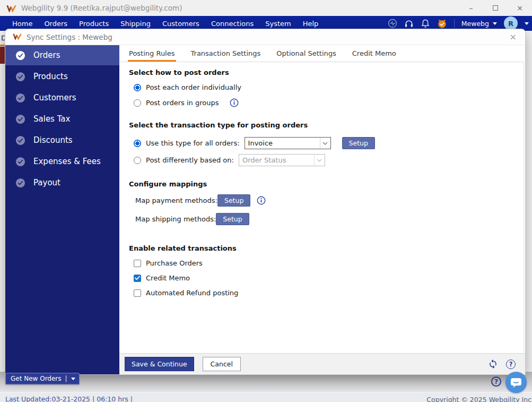 The height and width of the screenshot is (402, 532). I want to click on sidebar-item-expenses-fees: Expenses & Fees, so click(63, 161).